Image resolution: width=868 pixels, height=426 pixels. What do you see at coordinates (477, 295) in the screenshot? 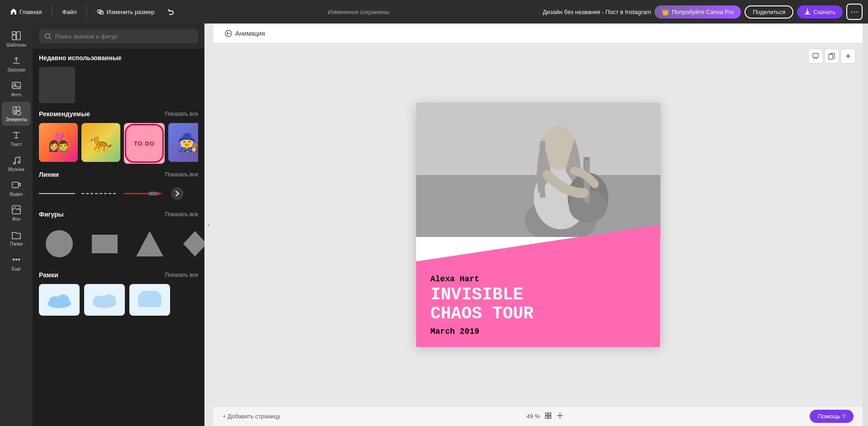
I see `tour-title-line1: INVISIBLE` at bounding box center [477, 295].